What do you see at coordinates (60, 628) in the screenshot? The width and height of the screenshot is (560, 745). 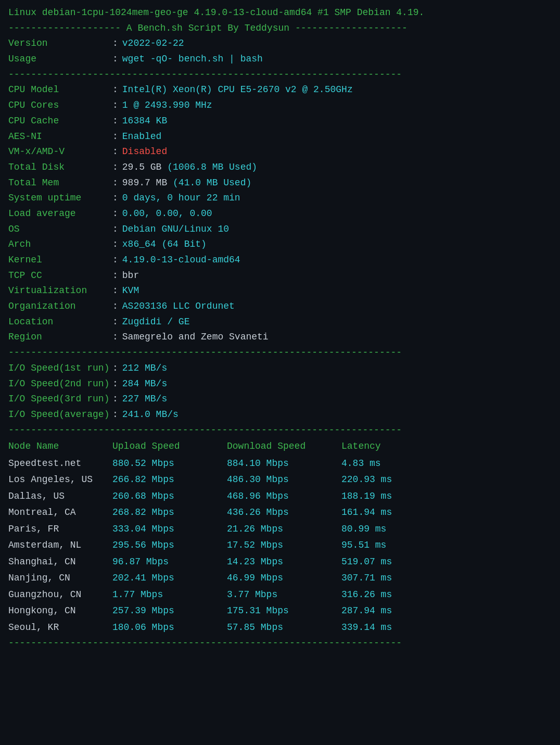 I see `node-name: Seoul, KR` at bounding box center [60, 628].